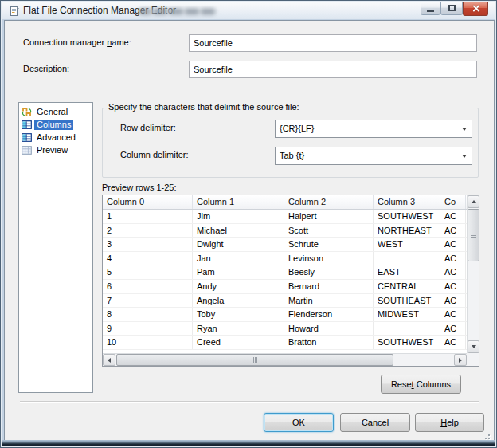  Describe the element at coordinates (329, 328) in the screenshot. I see `table-cell: Howard` at that location.